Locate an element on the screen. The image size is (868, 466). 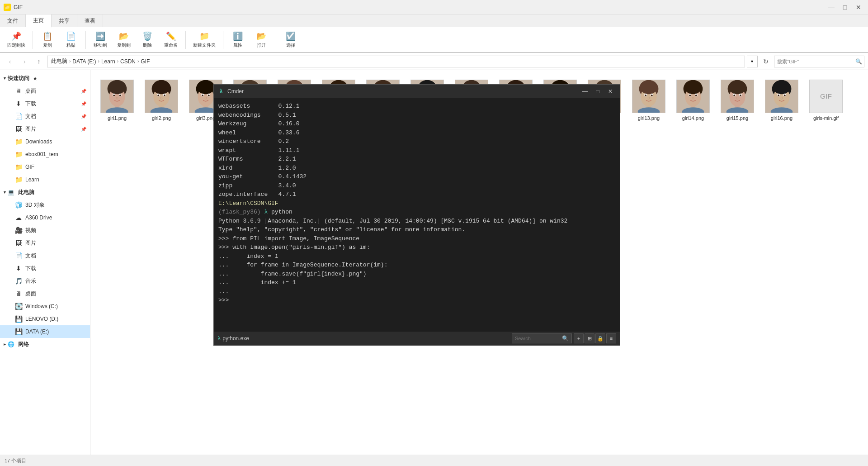
select-icon: ☑️ is located at coordinates (291, 36).